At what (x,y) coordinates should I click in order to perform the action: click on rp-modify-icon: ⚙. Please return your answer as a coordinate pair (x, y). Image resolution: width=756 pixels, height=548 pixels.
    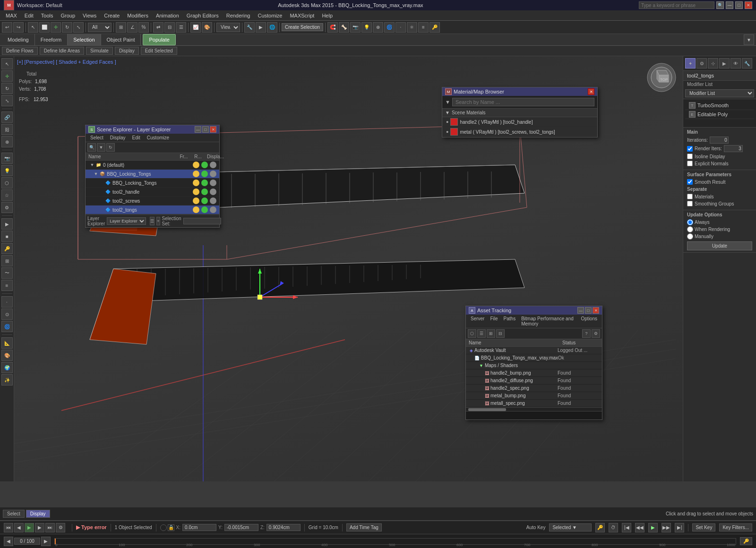
    Looking at the image, I should click on (702, 63).